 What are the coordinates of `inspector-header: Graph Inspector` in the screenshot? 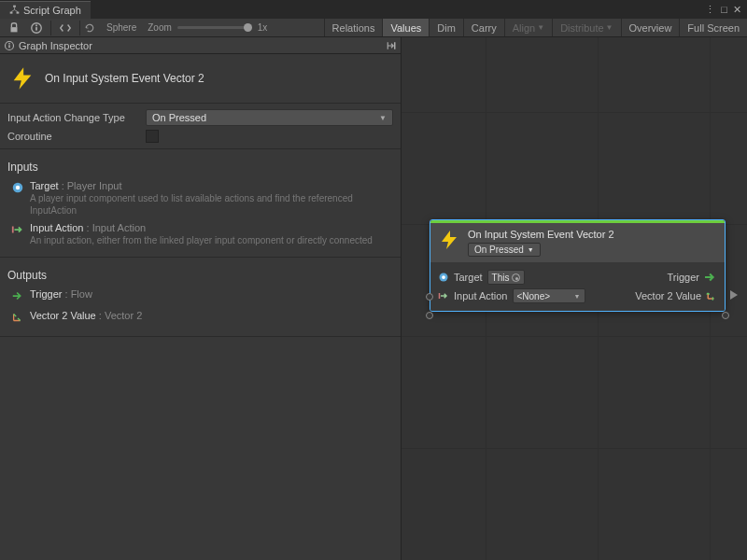 It's located at (200, 46).